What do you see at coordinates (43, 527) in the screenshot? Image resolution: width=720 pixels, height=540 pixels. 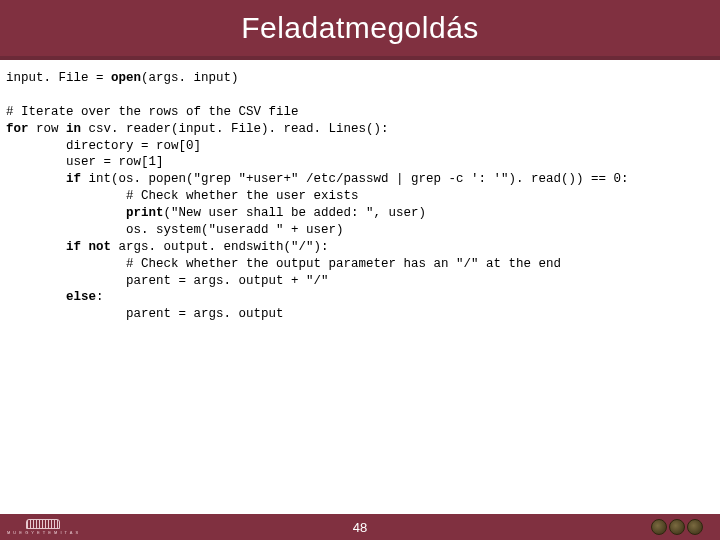 I see `university-logo: M U E G Y E T E M I T A S` at bounding box center [43, 527].